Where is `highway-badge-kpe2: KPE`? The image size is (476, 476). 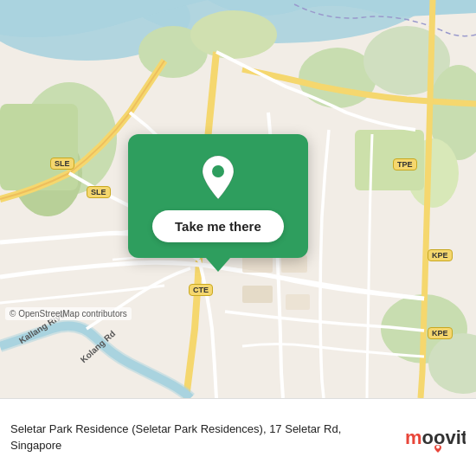
highway-badge-kpe2: KPE is located at coordinates (440, 333).